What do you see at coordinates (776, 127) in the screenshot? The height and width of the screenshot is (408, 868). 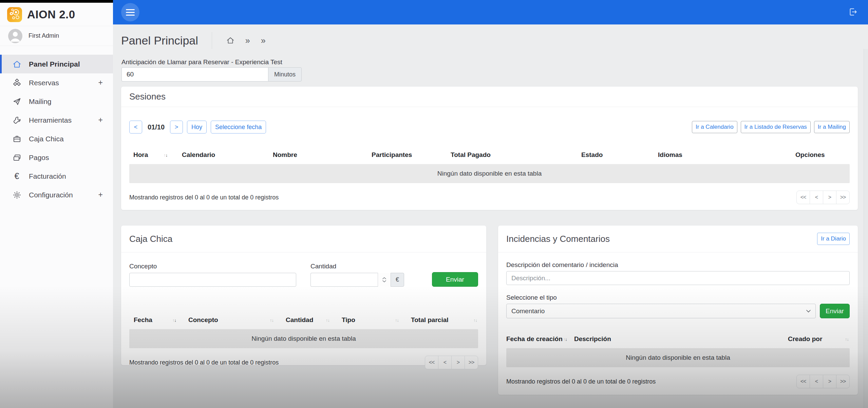 I see `go-listado-reservas-button: Ir a Listado de Reservas` at bounding box center [776, 127].